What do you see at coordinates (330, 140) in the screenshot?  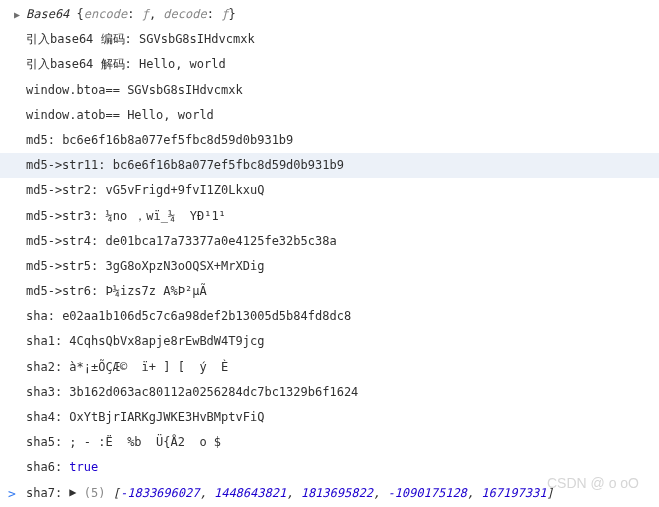 I see `console-row: md5: bc6e6f16b8a077ef5fbc8d59d0b931b9` at bounding box center [330, 140].